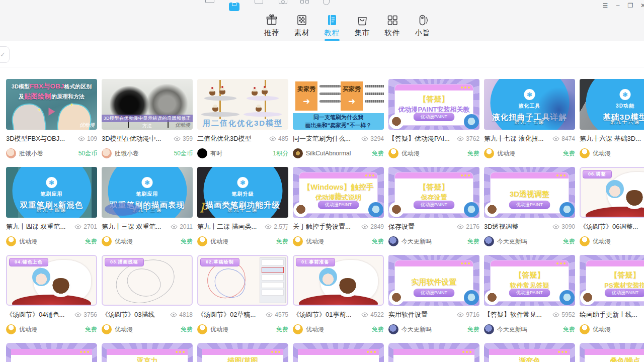 The image size is (644, 362). What do you see at coordinates (5, 54) in the screenshot?
I see `filter-checkbox: ✓` at bounding box center [5, 54].